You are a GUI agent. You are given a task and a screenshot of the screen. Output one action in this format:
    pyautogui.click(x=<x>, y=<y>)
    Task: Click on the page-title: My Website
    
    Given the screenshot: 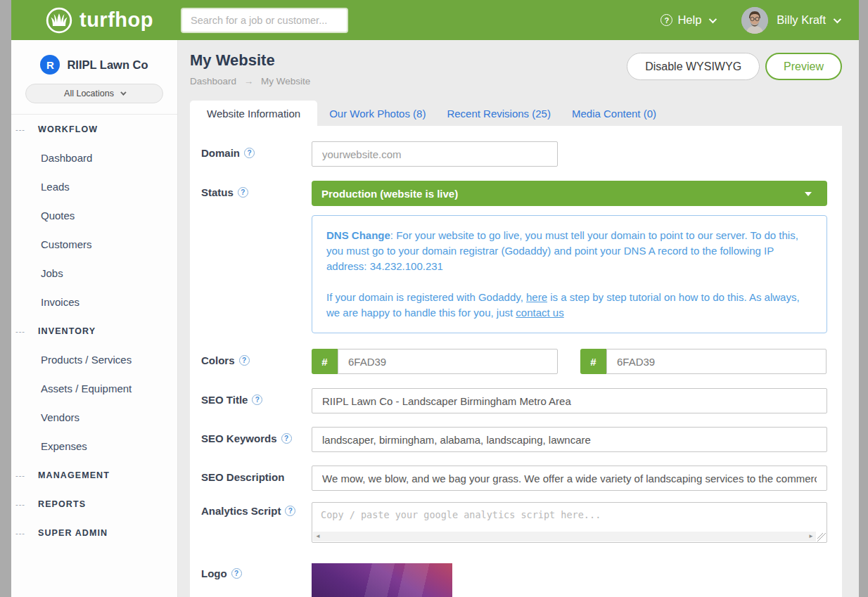 What is the action you would take?
    pyautogui.click(x=250, y=60)
    